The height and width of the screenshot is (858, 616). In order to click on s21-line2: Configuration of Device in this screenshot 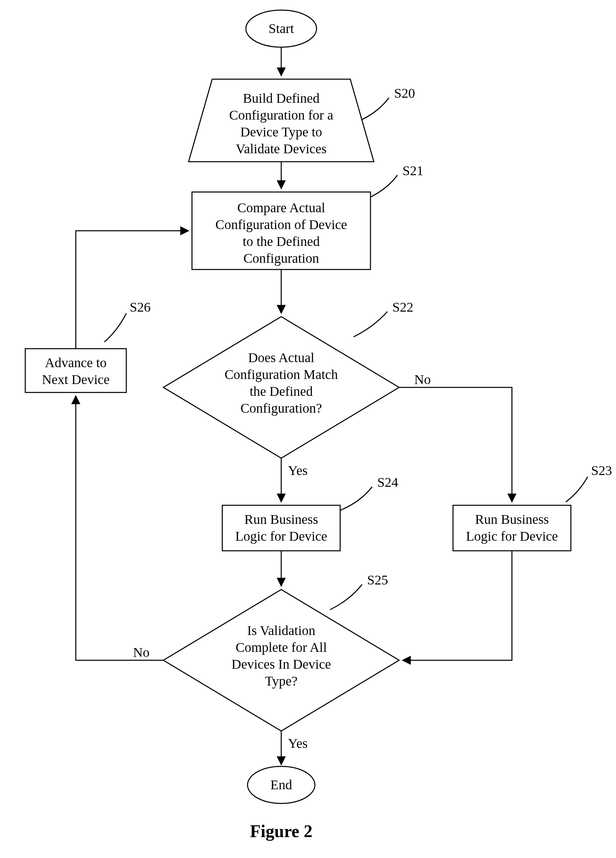, I will do `click(281, 225)`.